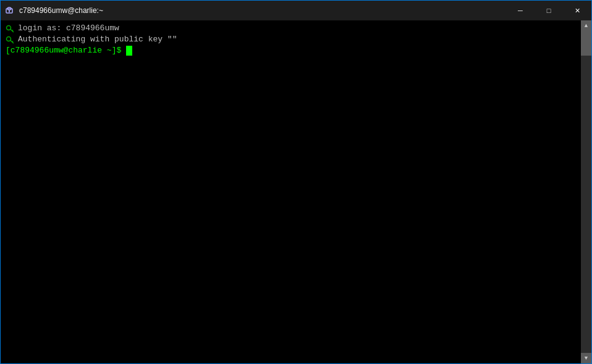 This screenshot has height=364, width=592. What do you see at coordinates (129, 51) in the screenshot?
I see `cursor` at bounding box center [129, 51].